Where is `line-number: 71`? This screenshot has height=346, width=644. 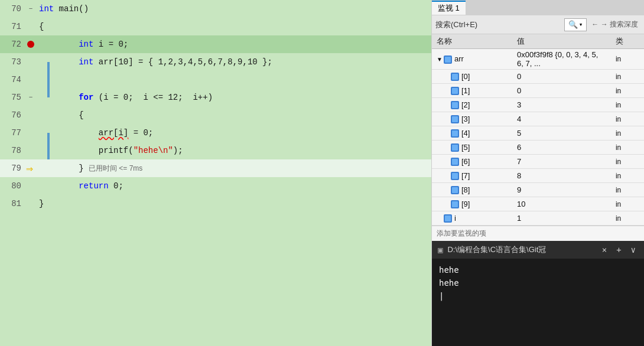
line-number: 71 is located at coordinates (12, 27).